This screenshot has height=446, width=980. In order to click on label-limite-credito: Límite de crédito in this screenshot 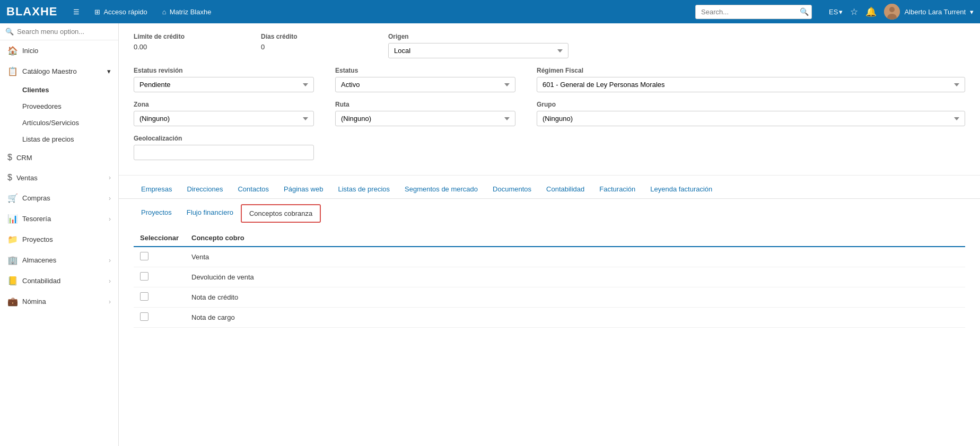, I will do `click(187, 37)`.